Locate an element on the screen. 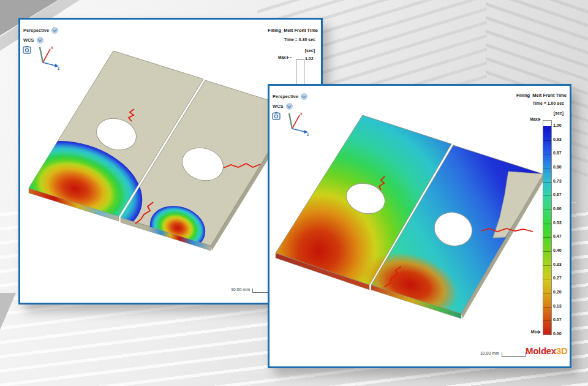 This screenshot has height=386, width=588. legend-colorbar-cap is located at coordinates (548, 124).